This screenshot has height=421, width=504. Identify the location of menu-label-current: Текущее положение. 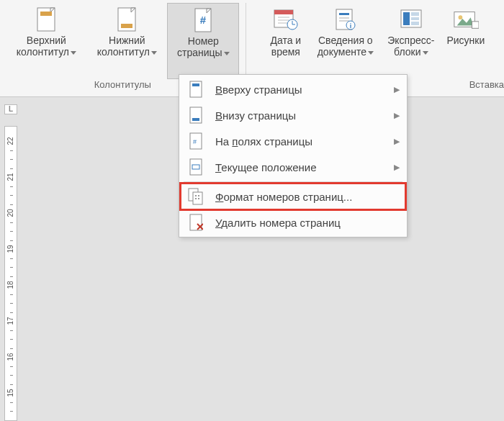
(305, 167).